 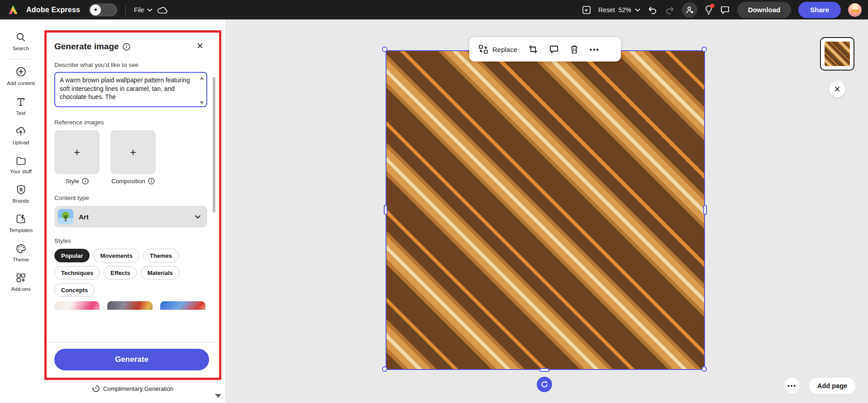 What do you see at coordinates (21, 278) in the screenshot?
I see `add-ons-icon` at bounding box center [21, 278].